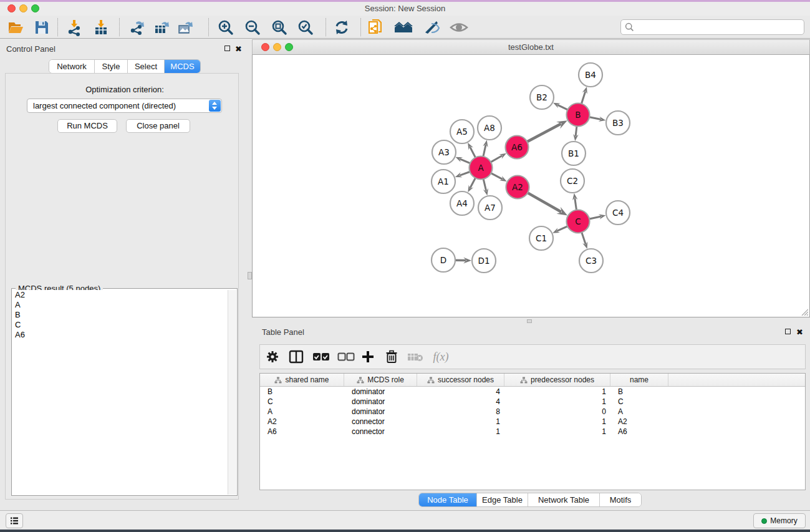  What do you see at coordinates (484, 261) in the screenshot?
I see `graph-node-D1: D1` at bounding box center [484, 261].